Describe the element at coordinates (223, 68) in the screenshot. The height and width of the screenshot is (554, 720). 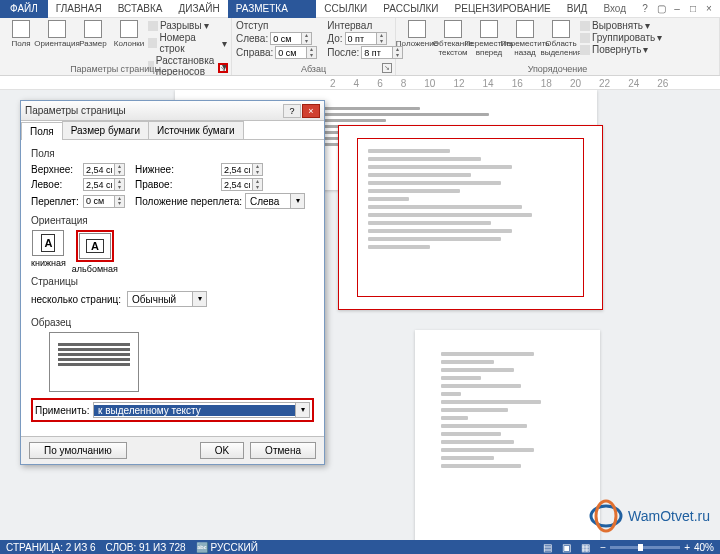
I see `page-setup-launcher: ↘` at that location.